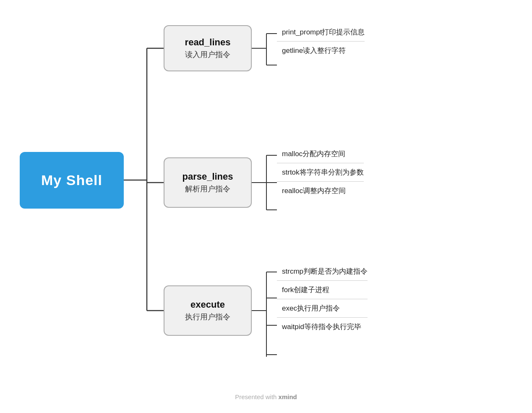 The height and width of the screenshot is (413, 532). What do you see at coordinates (208, 317) in the screenshot?
I see `execute-fn-desc: 执行用户指令` at bounding box center [208, 317].